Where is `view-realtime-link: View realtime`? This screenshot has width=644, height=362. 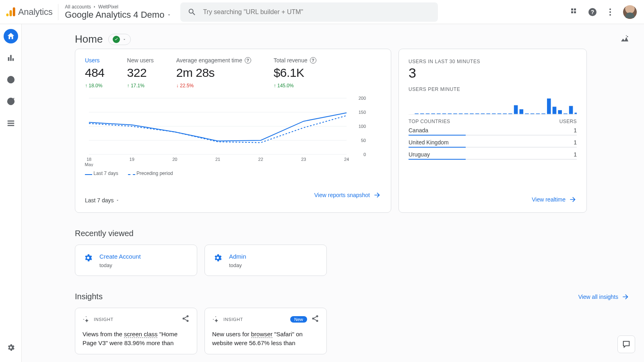
view-realtime-link: View realtime is located at coordinates (554, 200).